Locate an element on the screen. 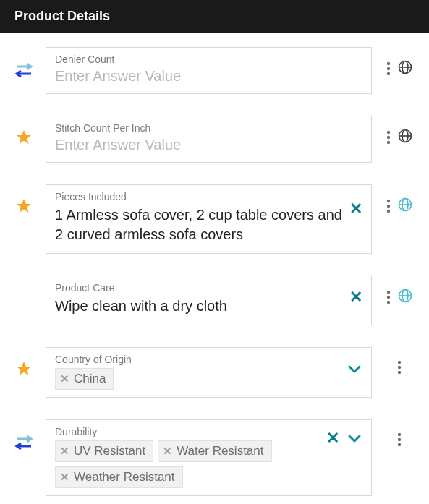  denier-input is located at coordinates (208, 77).